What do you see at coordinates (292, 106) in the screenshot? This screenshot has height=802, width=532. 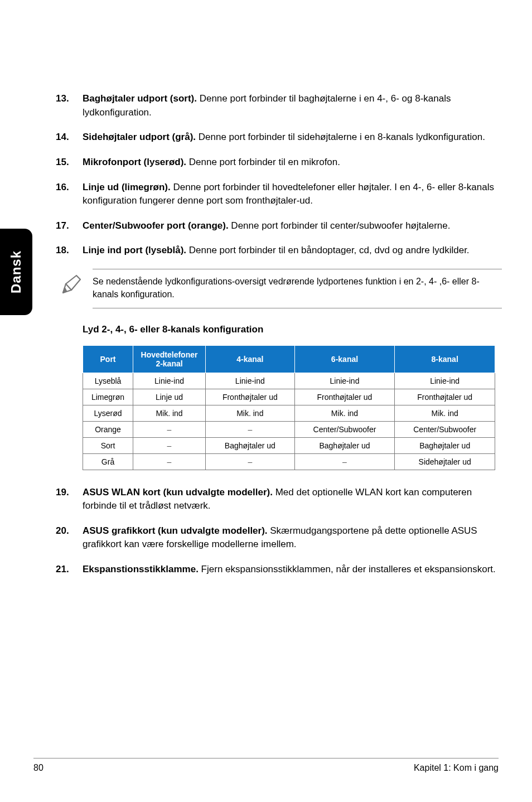 I see `item-body: Baghøjtaler udport (sort). Denne port fo…` at bounding box center [292, 106].